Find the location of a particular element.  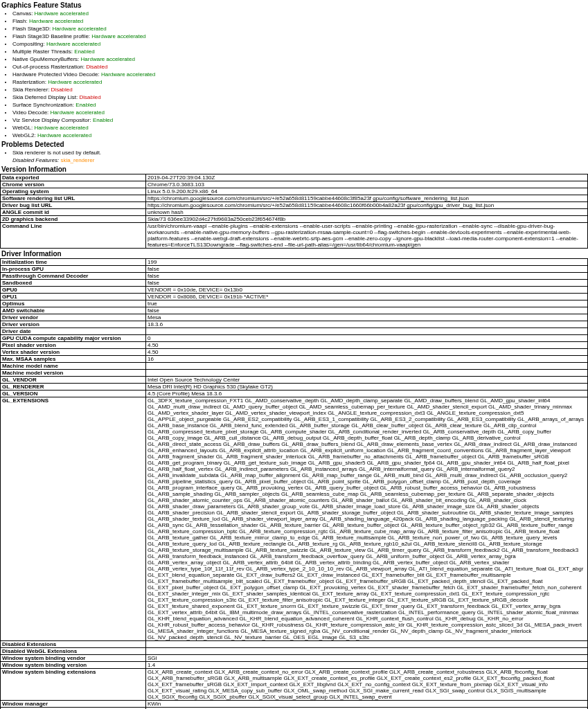

row-value: SGI is located at coordinates (367, 658).